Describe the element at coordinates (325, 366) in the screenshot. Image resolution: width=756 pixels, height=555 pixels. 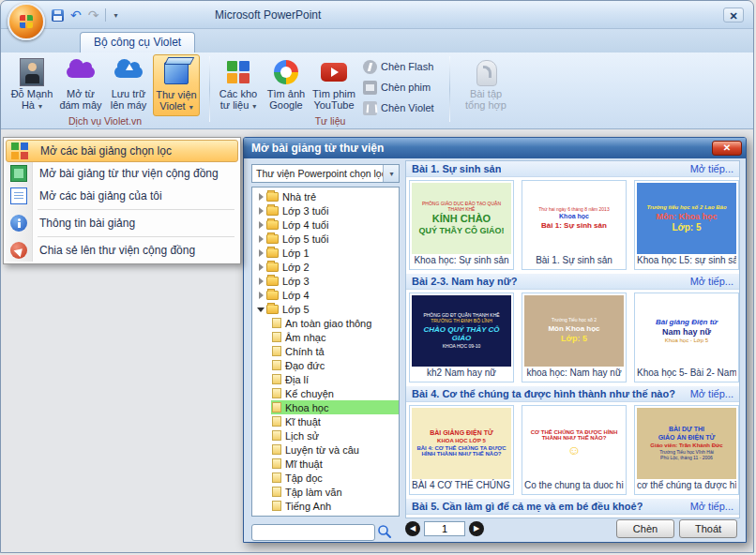
I see `tree-item: Đạo đức` at that location.